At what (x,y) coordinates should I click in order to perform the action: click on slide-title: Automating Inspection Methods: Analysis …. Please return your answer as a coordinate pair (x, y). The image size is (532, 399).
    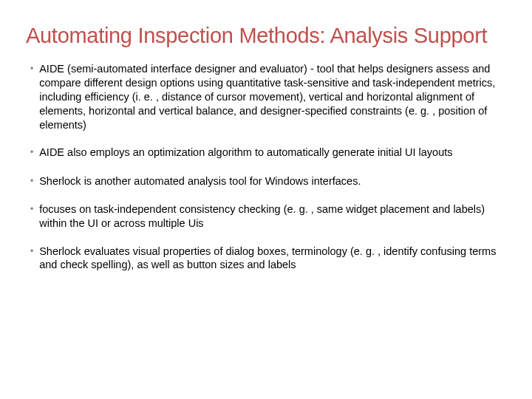
    Looking at the image, I should click on (265, 35).